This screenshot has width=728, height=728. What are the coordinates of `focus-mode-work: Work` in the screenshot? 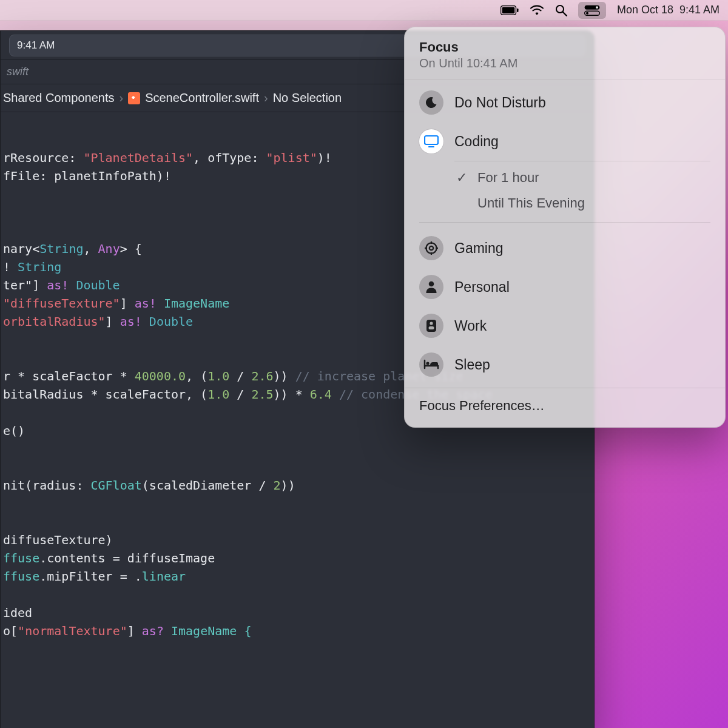 It's located at (565, 326).